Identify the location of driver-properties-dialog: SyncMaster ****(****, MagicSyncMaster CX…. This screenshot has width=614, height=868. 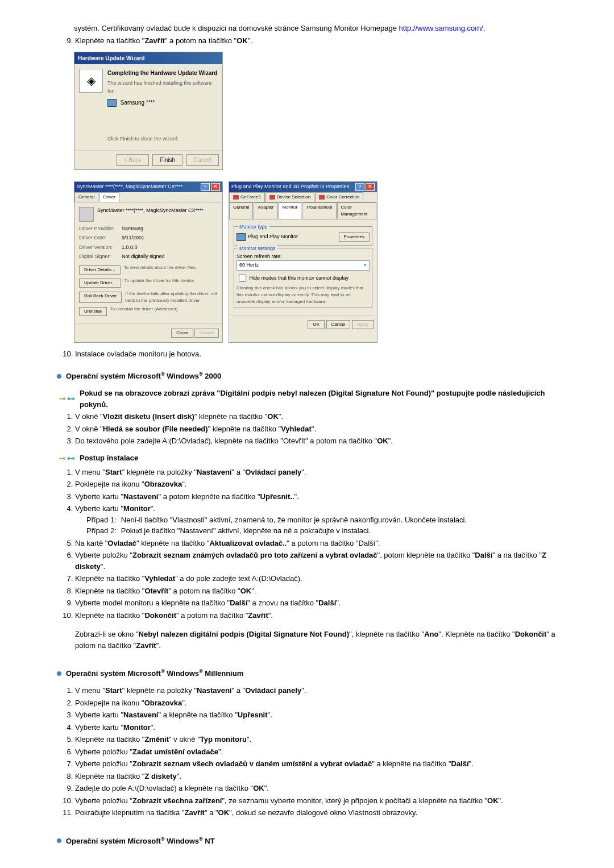
(148, 262).